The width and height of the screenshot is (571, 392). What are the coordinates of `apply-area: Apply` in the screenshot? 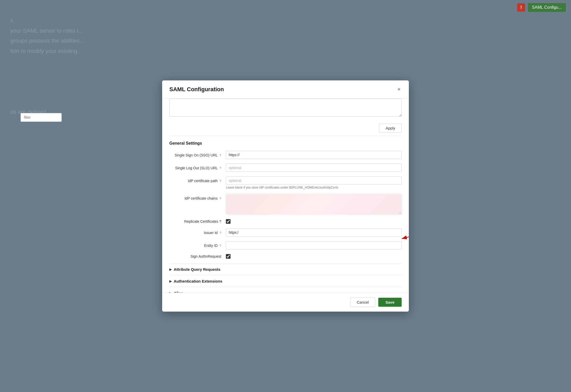 It's located at (286, 128).